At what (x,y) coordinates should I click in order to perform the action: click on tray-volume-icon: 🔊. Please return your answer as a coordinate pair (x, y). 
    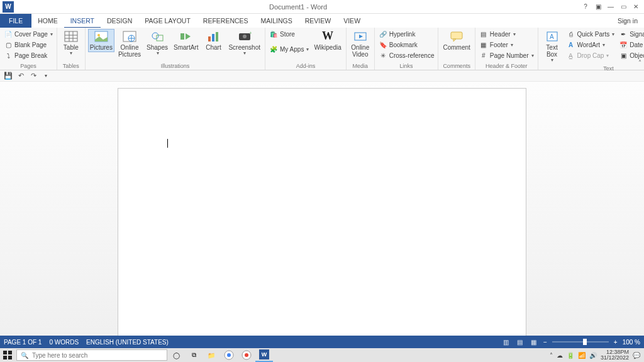
    Looking at the image, I should click on (593, 356).